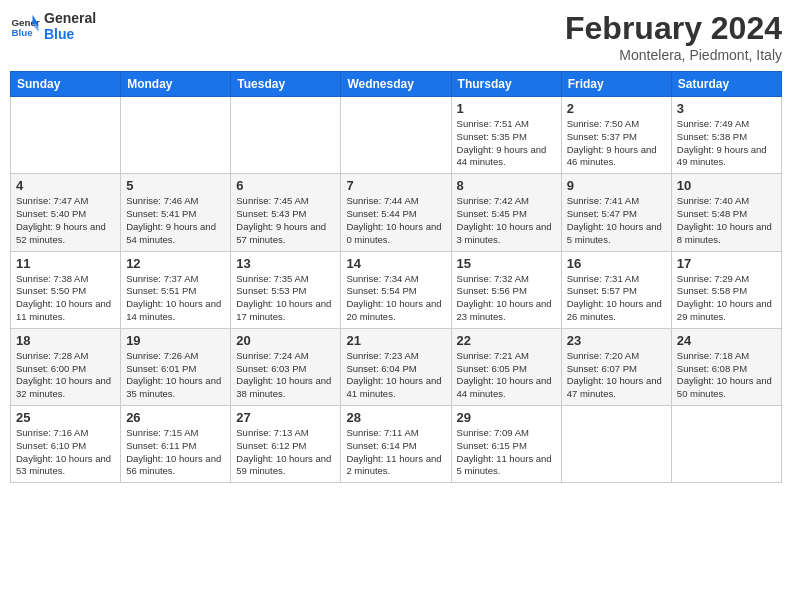 The image size is (792, 612). I want to click on table-row: 4Sunrise: 7:47 AM Sunset: 5:40 PM Daylig…, so click(66, 212).